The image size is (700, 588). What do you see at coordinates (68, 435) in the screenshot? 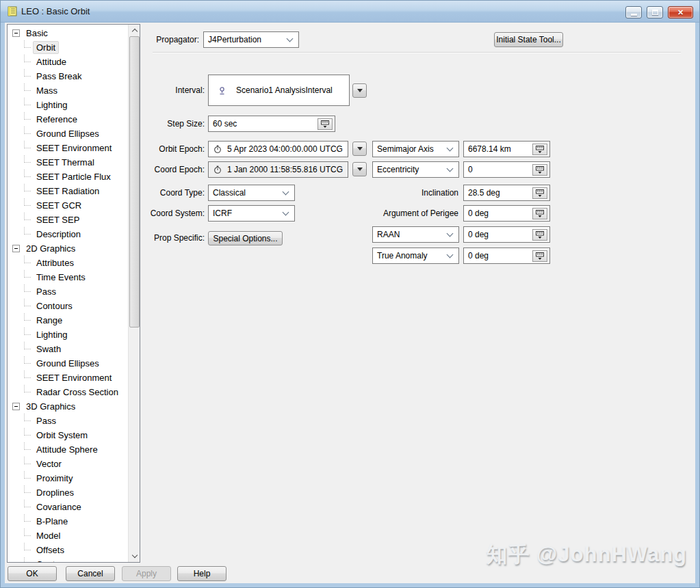
I see `tree-item-orbit-system: Orbit System` at bounding box center [68, 435].